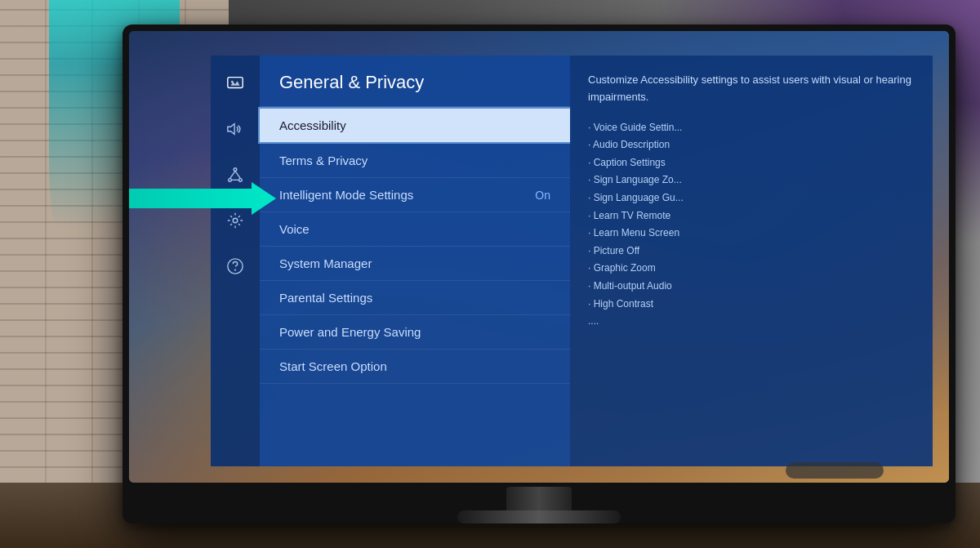 The width and height of the screenshot is (980, 548). What do you see at coordinates (326, 297) in the screenshot?
I see `menu-item-label: Parental Settings` at bounding box center [326, 297].